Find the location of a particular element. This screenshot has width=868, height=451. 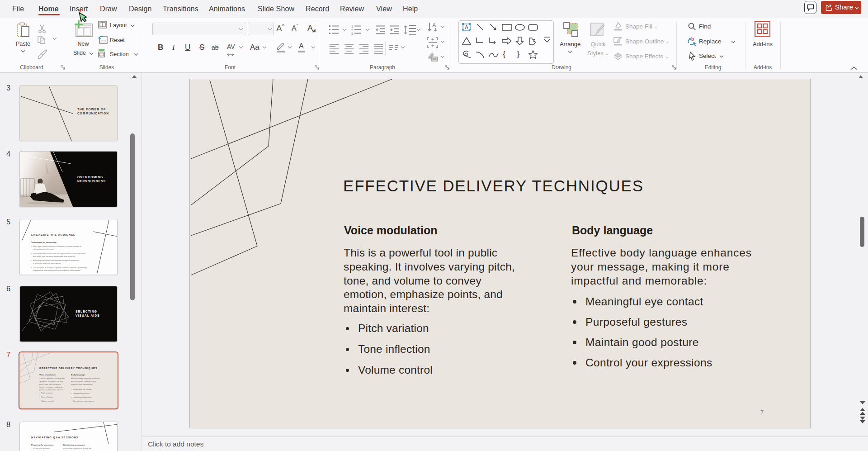

svg-text: 3 is located at coordinates (352, 33).